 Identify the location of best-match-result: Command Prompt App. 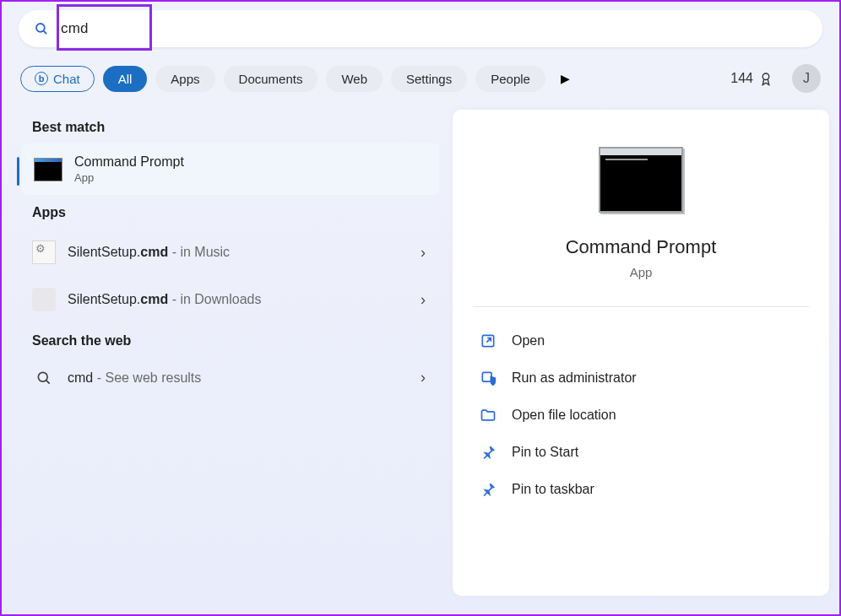
(231, 169).